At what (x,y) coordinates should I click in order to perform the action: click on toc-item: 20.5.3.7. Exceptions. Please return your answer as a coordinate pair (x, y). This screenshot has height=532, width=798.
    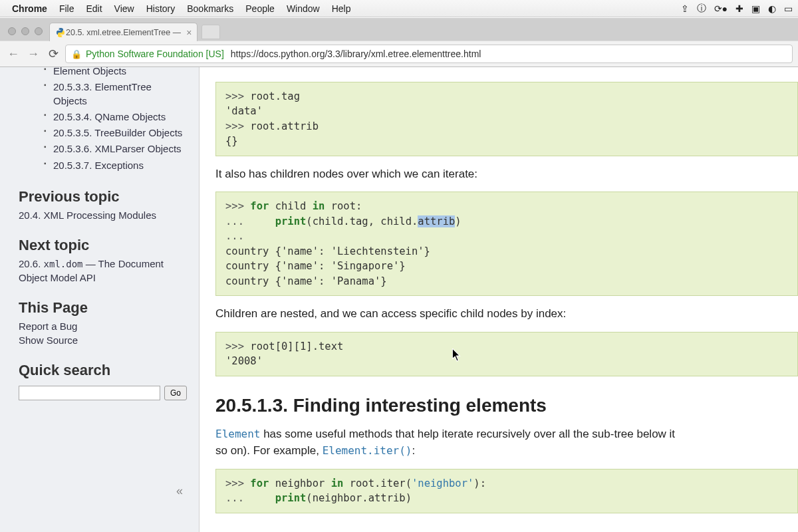
    Looking at the image, I should click on (116, 166).